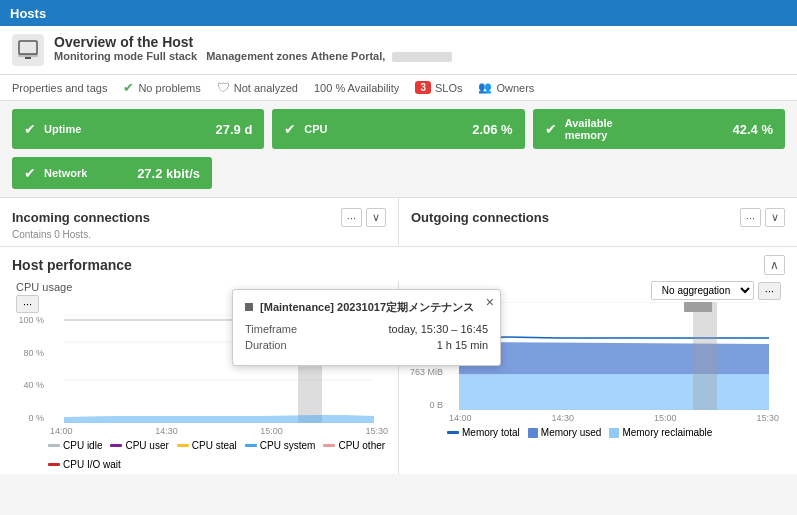 The image size is (797, 515). What do you see at coordinates (234, 130) in the screenshot?
I see `uptime-value: 27.9 d` at bounding box center [234, 130].